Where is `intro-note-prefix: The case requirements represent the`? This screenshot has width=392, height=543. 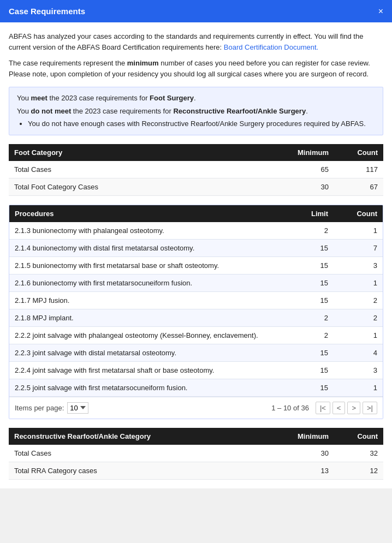
intro-note-prefix: The case requirements represent the is located at coordinates (68, 63).